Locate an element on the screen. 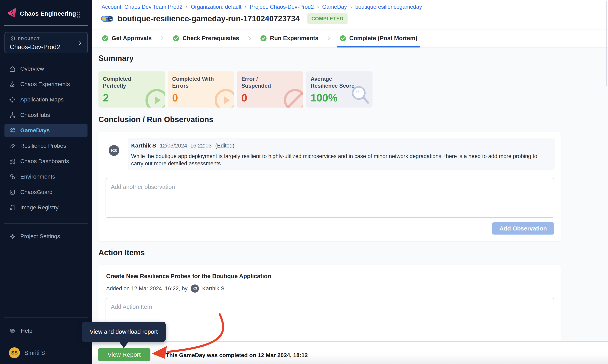 Image resolution: width=608 pixels, height=364 pixels. test-tube-icon is located at coordinates (12, 146).